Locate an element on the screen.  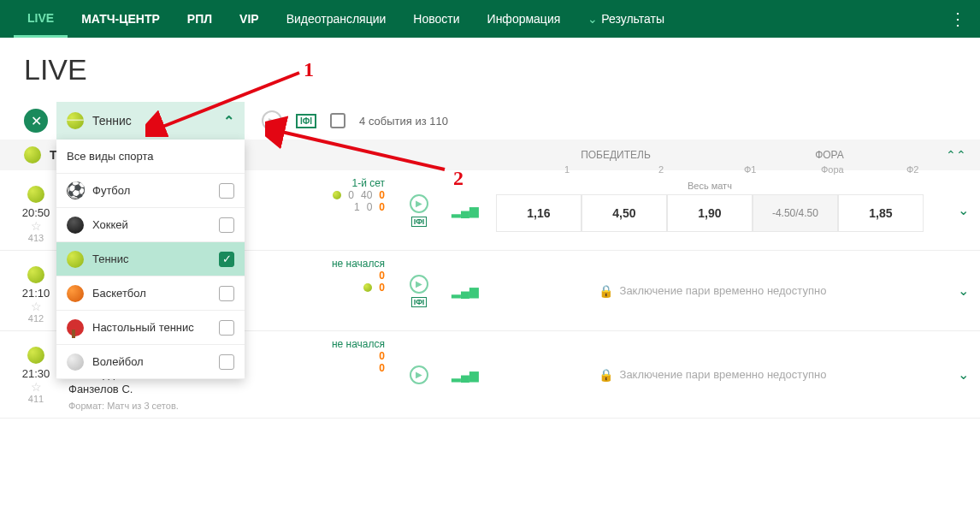
odd-winner-2: 4,50 is located at coordinates (624, 213).